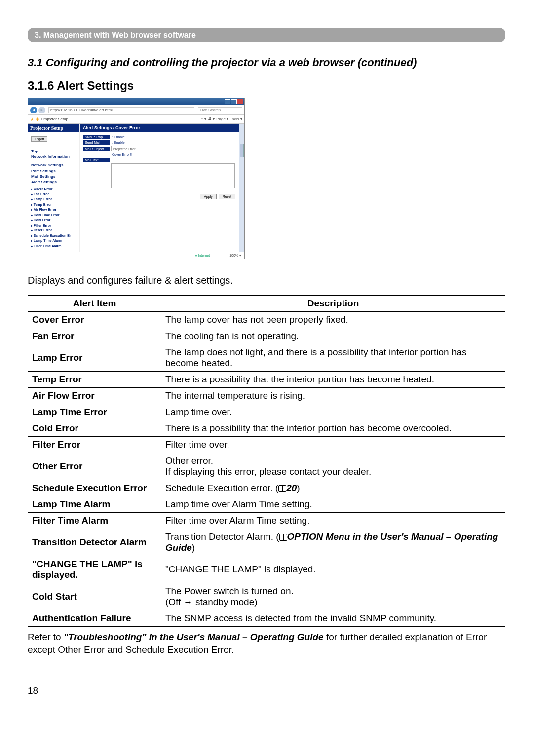 The height and width of the screenshot is (756, 533). Describe the element at coordinates (54, 210) in the screenshot. I see `subnav-item: Air Flow Error` at that location.